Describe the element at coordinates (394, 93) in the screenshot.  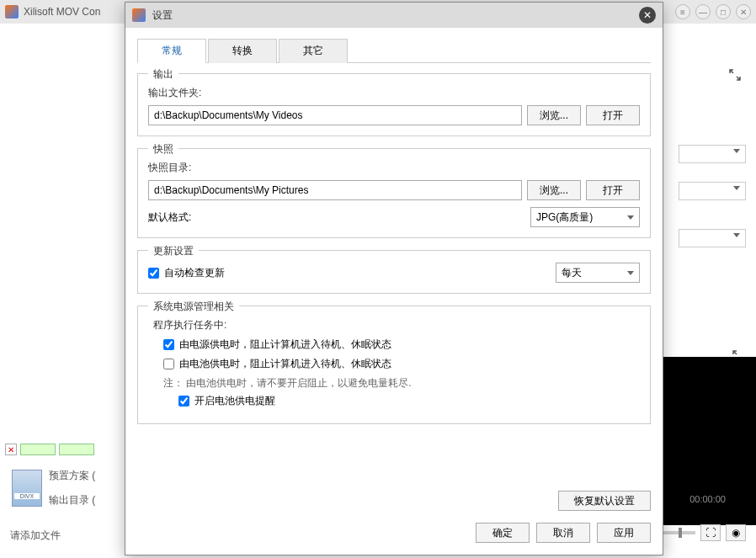
I see `output-folder-label: 输出文件夹:` at that location.